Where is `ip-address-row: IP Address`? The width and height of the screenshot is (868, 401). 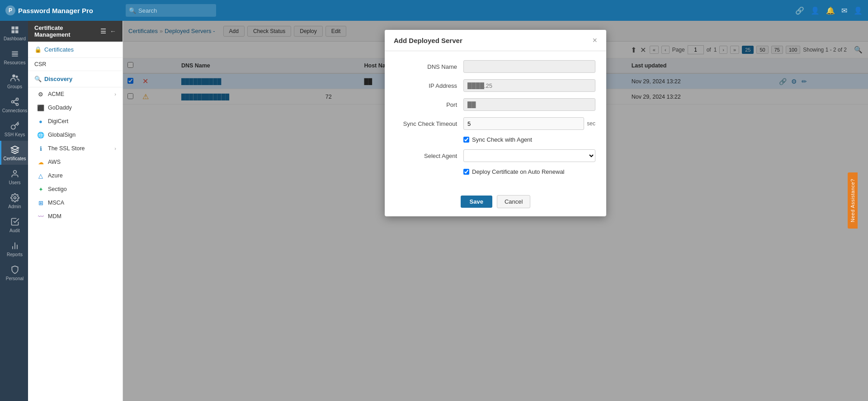 ip-address-row: IP Address is located at coordinates (495, 86).